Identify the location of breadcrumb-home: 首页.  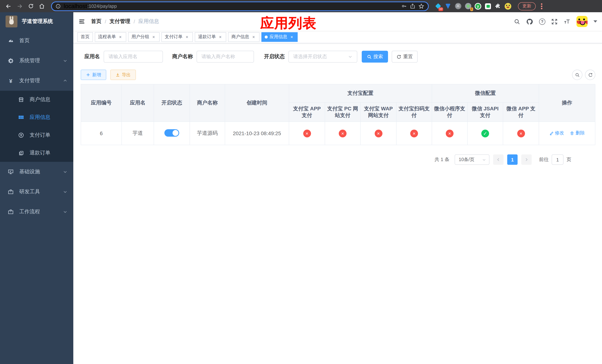
(96, 21).